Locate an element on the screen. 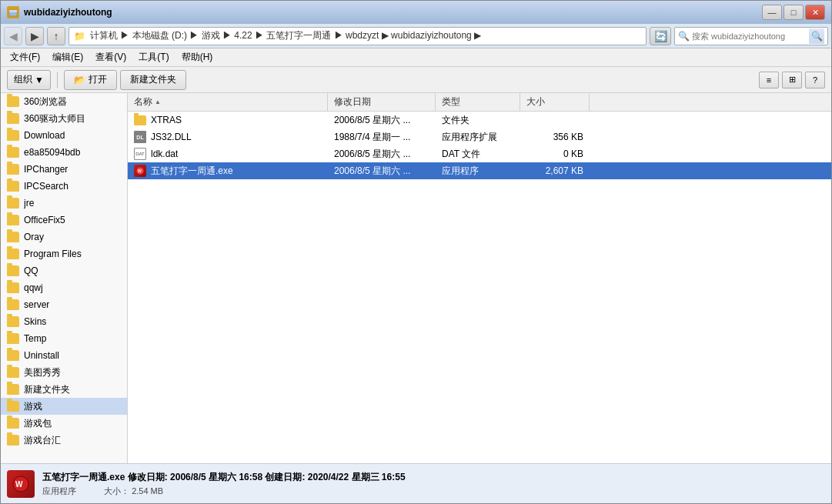 This screenshot has width=832, height=504. sidebar-item-ipchanger: IPChanger is located at coordinates (64, 169).